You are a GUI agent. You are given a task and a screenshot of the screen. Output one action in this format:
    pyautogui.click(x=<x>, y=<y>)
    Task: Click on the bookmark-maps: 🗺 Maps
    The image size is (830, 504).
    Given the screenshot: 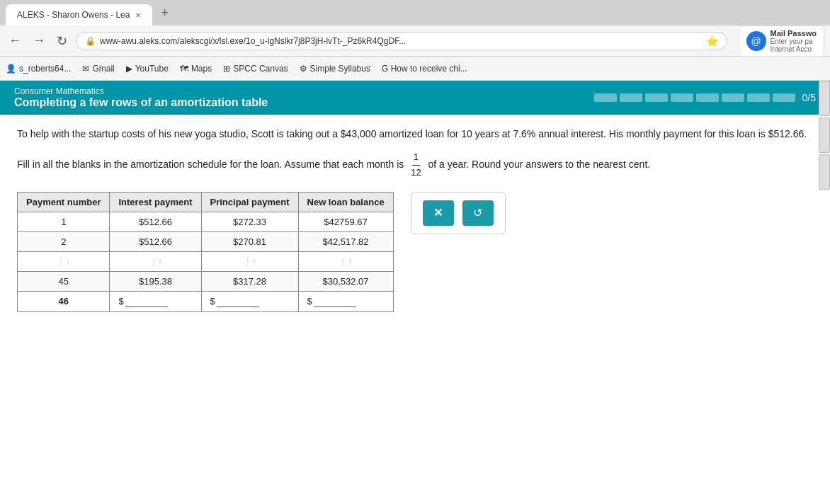 What is the action you would take?
    pyautogui.click(x=195, y=69)
    